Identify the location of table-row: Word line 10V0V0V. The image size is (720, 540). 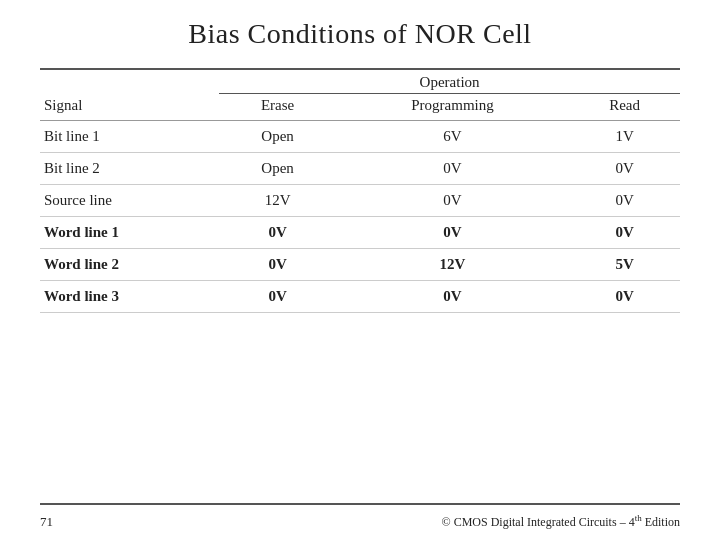
(360, 233).